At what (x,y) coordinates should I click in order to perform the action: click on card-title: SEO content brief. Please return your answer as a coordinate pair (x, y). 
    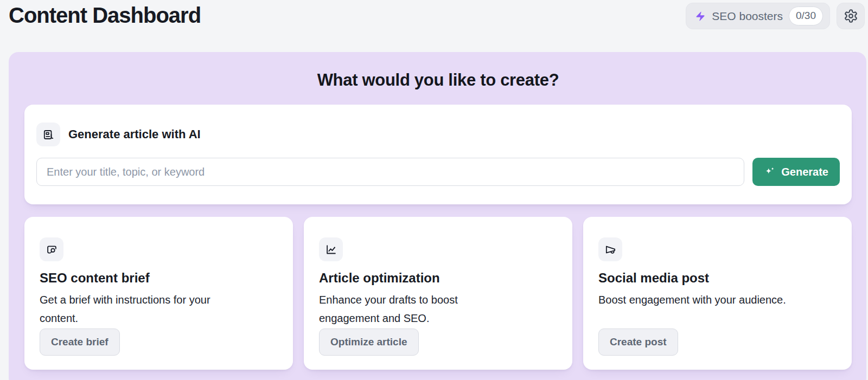
    Looking at the image, I should click on (94, 278).